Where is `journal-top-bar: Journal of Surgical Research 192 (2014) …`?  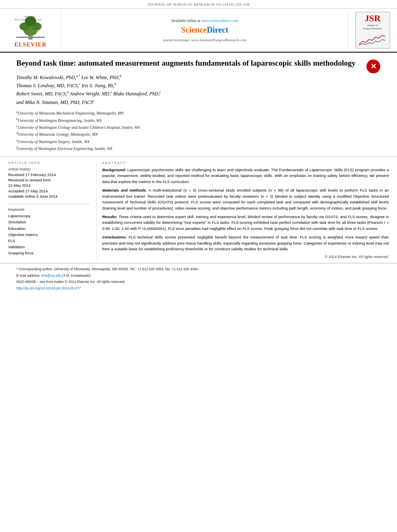
journal-top-bar: Journal of Surgical Research 192 (2014) … is located at coordinates (199, 4).